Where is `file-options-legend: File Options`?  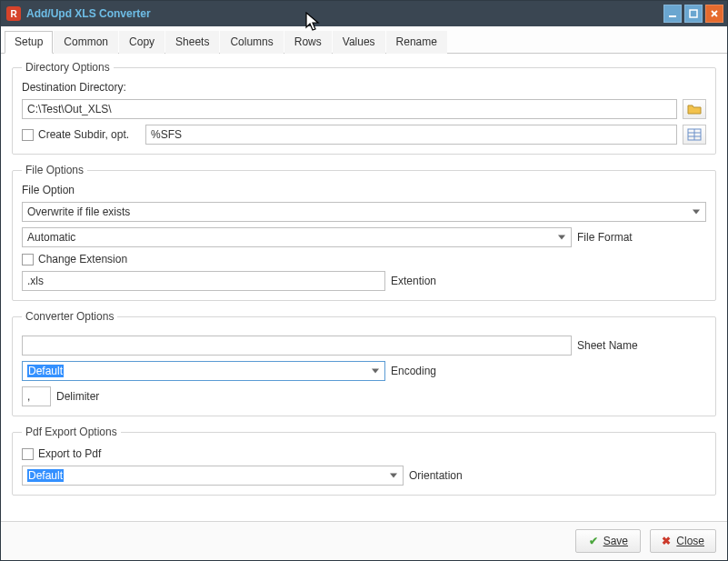 file-options-legend: File Options is located at coordinates (55, 170).